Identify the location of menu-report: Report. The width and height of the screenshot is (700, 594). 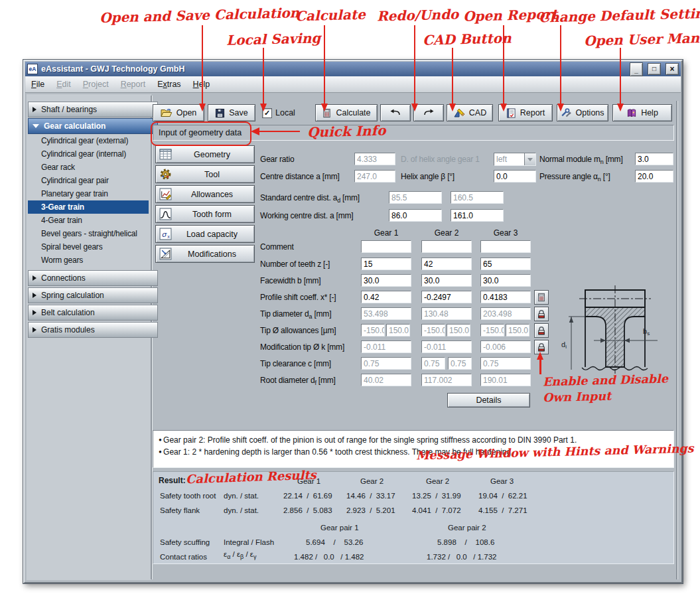
(133, 84).